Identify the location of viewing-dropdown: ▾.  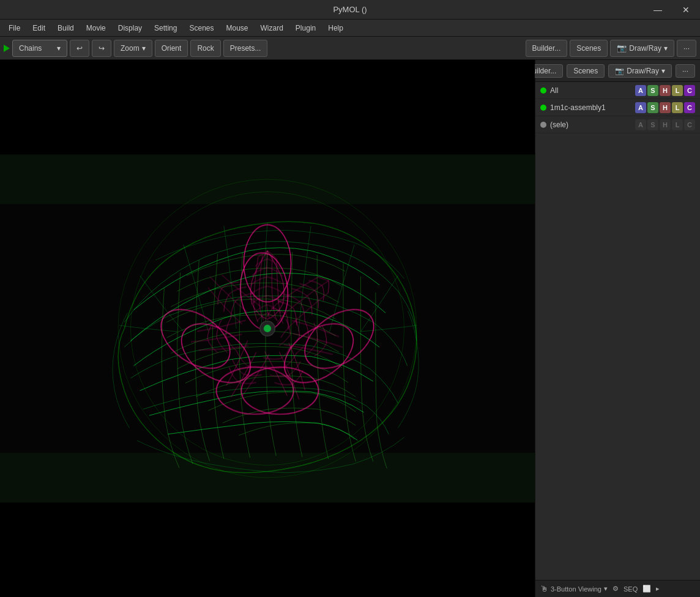
(606, 588).